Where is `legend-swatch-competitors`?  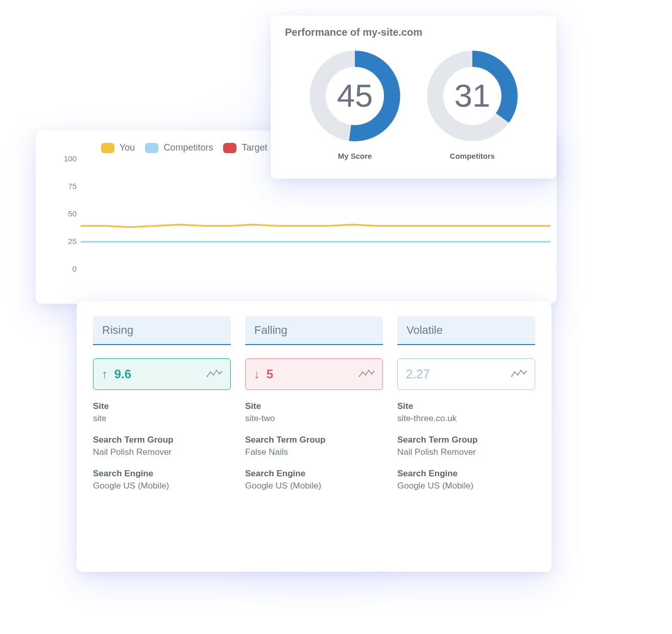 legend-swatch-competitors is located at coordinates (152, 148).